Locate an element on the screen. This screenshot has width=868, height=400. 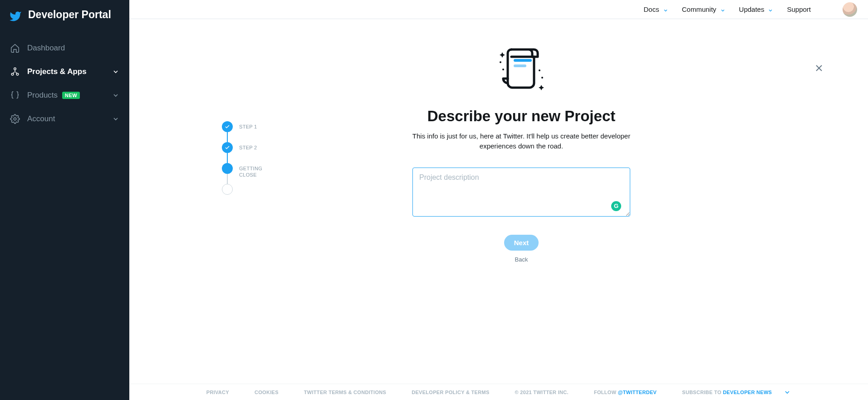
step-label: GETTING CLOSE is located at coordinates (257, 171).